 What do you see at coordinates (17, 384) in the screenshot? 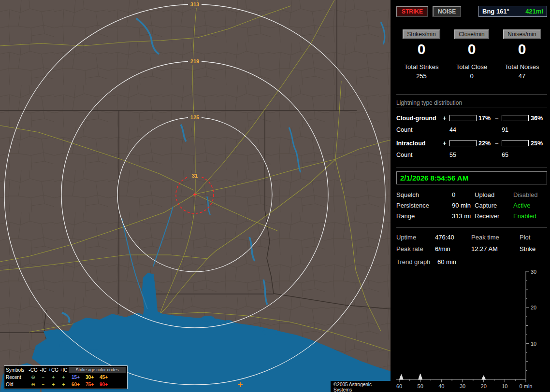
I see `legend-old-label: Old` at bounding box center [17, 384].